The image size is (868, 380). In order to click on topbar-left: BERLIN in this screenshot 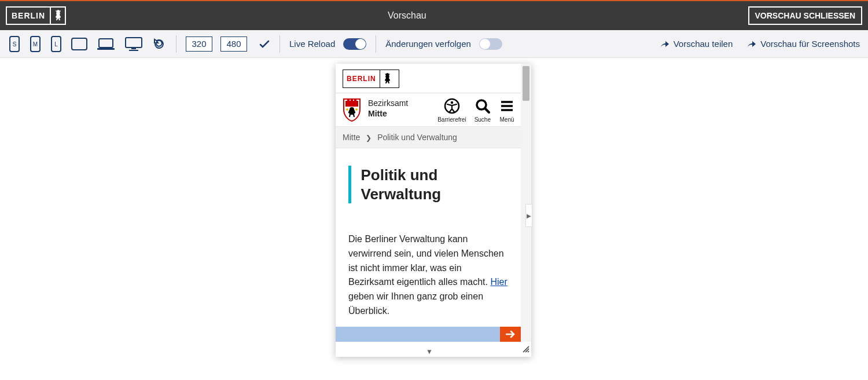, I will do `click(36, 16)`.